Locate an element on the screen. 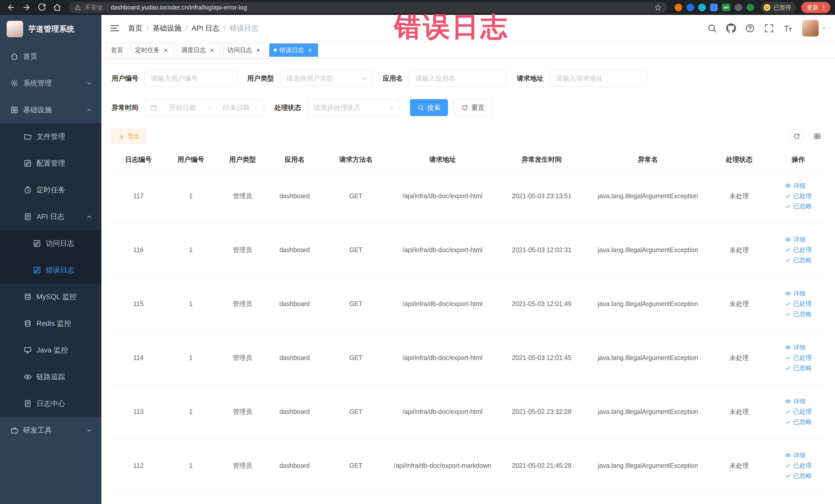  breadcrumb-item: API 日志 is located at coordinates (206, 28).